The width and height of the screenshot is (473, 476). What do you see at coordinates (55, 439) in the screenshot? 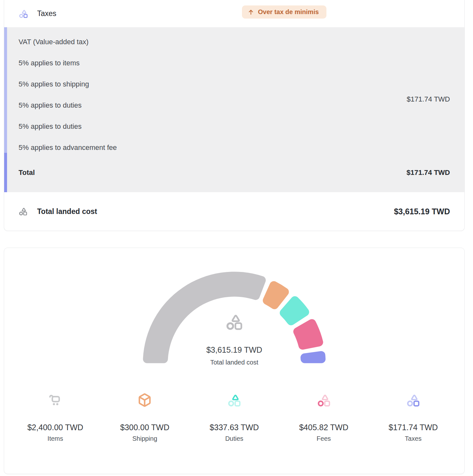
I see `items-label: Items` at bounding box center [55, 439].